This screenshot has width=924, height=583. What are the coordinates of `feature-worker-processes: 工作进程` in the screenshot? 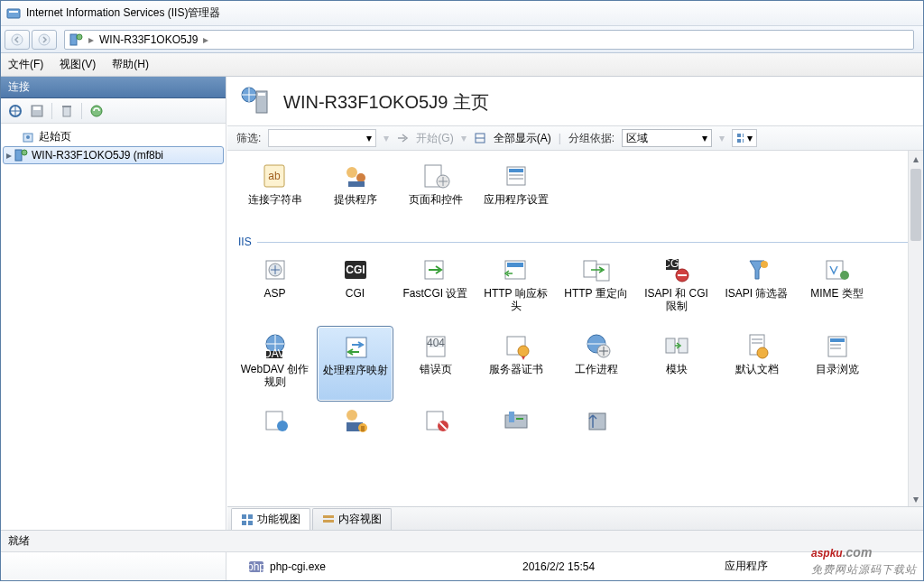 It's located at (596, 364).